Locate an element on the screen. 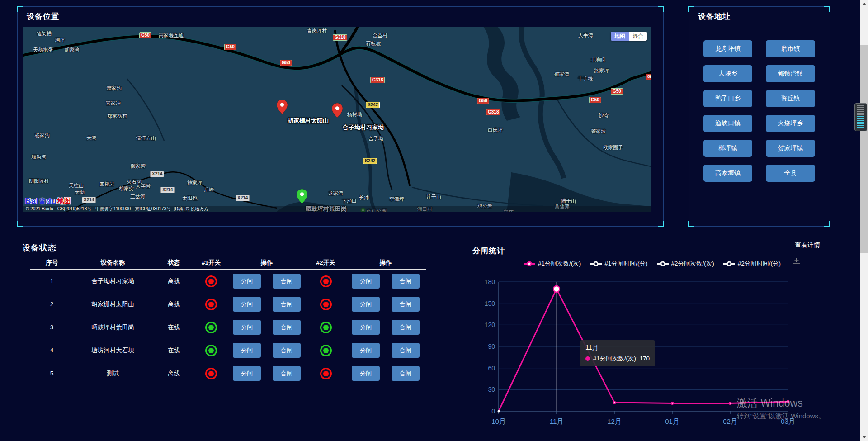 The height and width of the screenshot is (441, 868). table-row: 2胡家棚村太阳山离线分闸合闸分闸合闸 is located at coordinates (228, 304).